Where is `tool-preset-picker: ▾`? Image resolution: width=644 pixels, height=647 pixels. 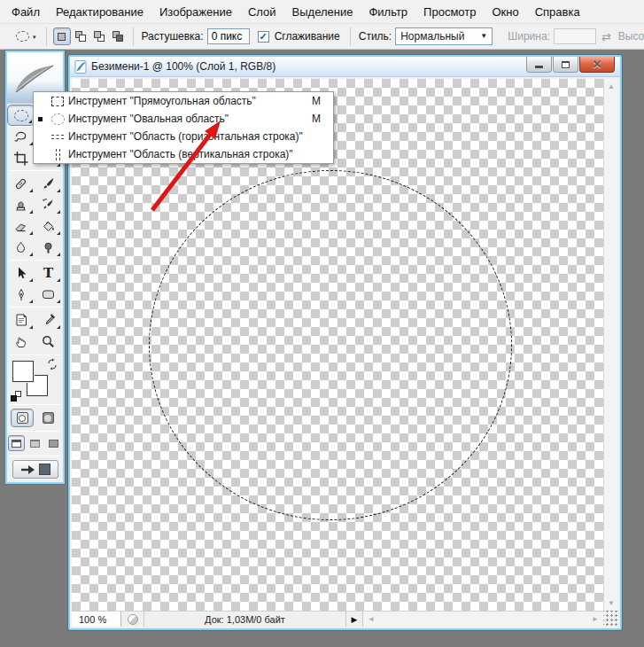 tool-preset-picker: ▾ is located at coordinates (27, 36).